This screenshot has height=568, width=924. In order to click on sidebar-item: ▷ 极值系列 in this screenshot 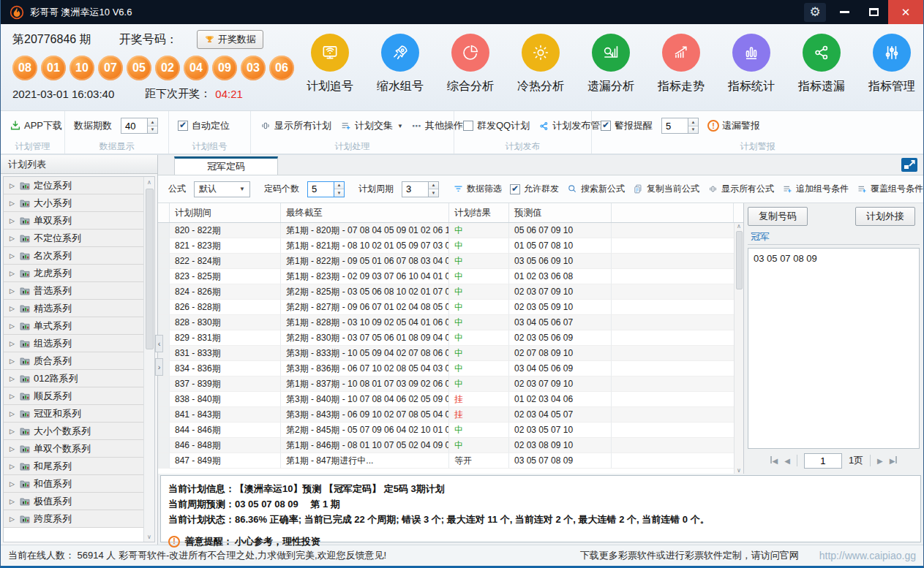, I will do `click(73, 501)`.